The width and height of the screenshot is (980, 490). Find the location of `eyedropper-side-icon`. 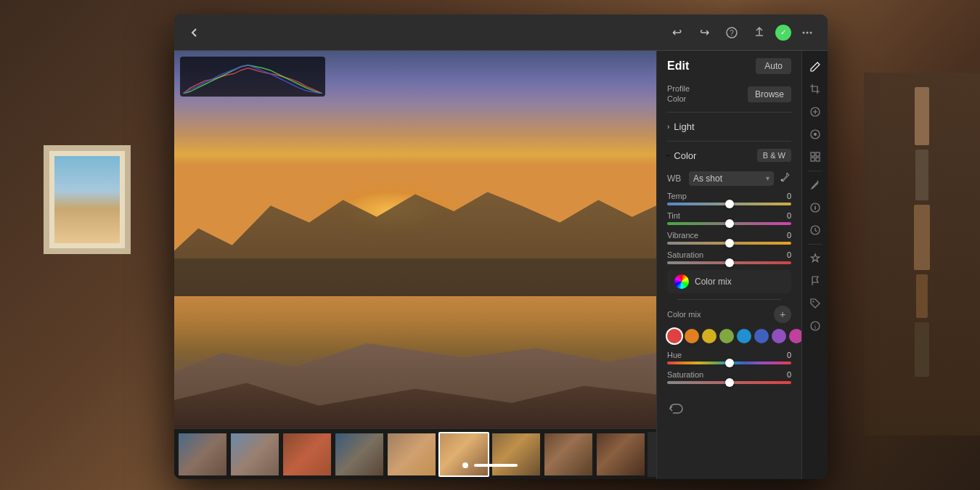

eyedropper-side-icon is located at coordinates (815, 185).